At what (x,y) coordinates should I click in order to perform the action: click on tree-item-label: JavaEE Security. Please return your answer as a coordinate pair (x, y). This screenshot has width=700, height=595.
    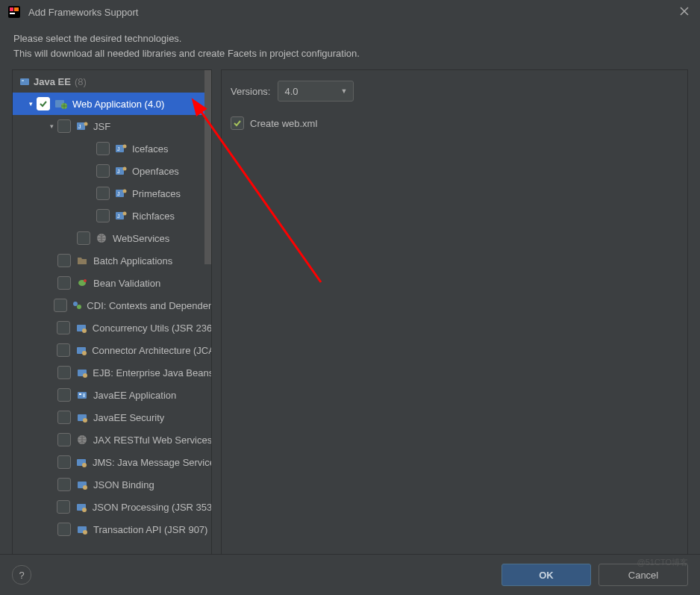
    Looking at the image, I should click on (128, 418).